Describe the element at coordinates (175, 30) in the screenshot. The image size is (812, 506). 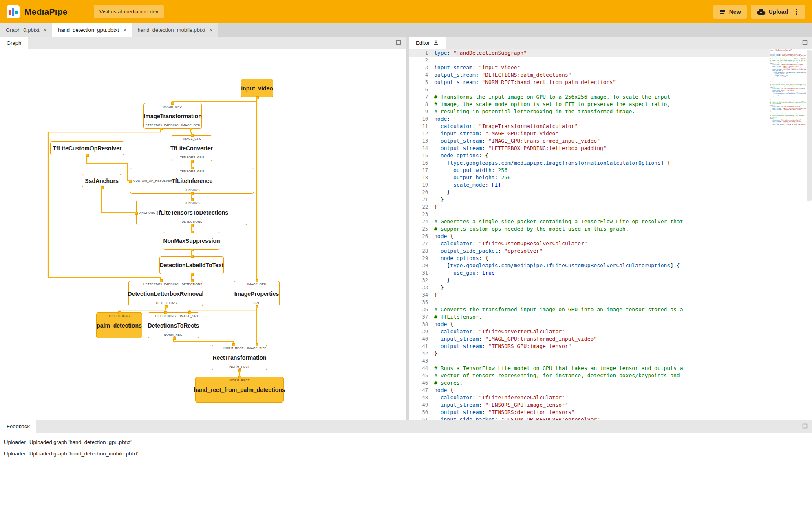
I see `file-tab-hand-detection-mobile: hand_detection_mobile.pbtxt ×` at that location.